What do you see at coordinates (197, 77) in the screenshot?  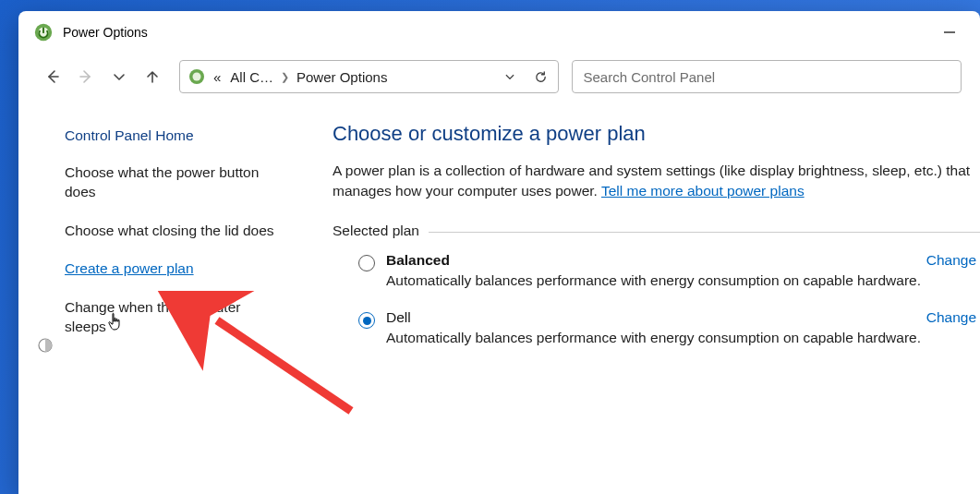 I see `control-panel-icon` at bounding box center [197, 77].